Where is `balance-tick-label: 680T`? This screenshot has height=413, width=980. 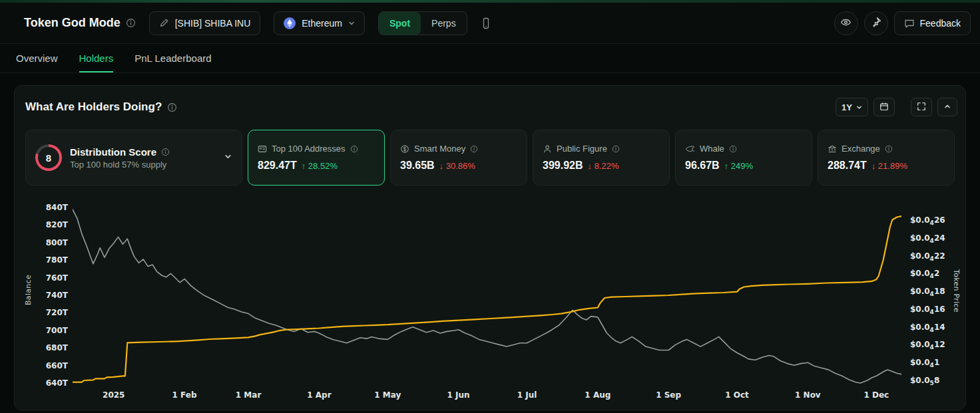 balance-tick-label: 680T is located at coordinates (57, 348).